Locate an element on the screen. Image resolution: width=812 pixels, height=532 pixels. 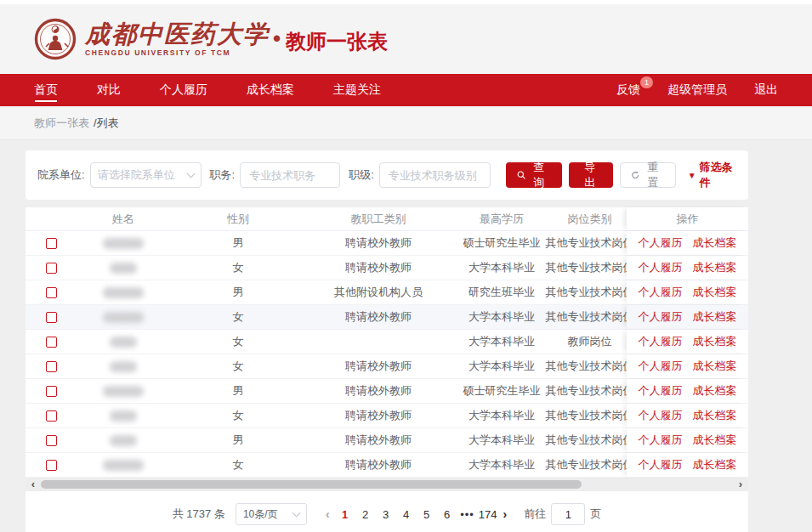
scrollbar-track is located at coordinates (387, 484).